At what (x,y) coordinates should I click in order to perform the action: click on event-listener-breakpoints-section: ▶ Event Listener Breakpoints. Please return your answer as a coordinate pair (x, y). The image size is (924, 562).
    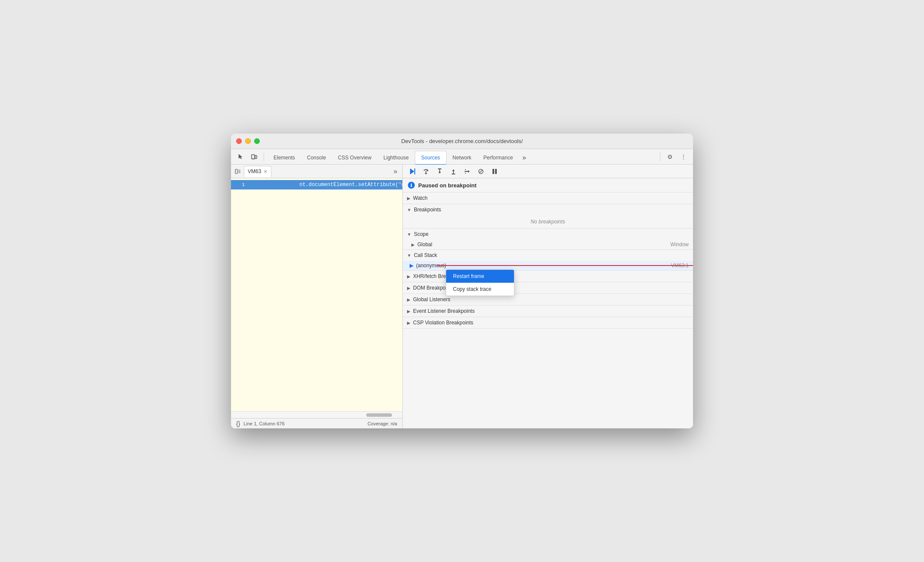
    Looking at the image, I should click on (548, 311).